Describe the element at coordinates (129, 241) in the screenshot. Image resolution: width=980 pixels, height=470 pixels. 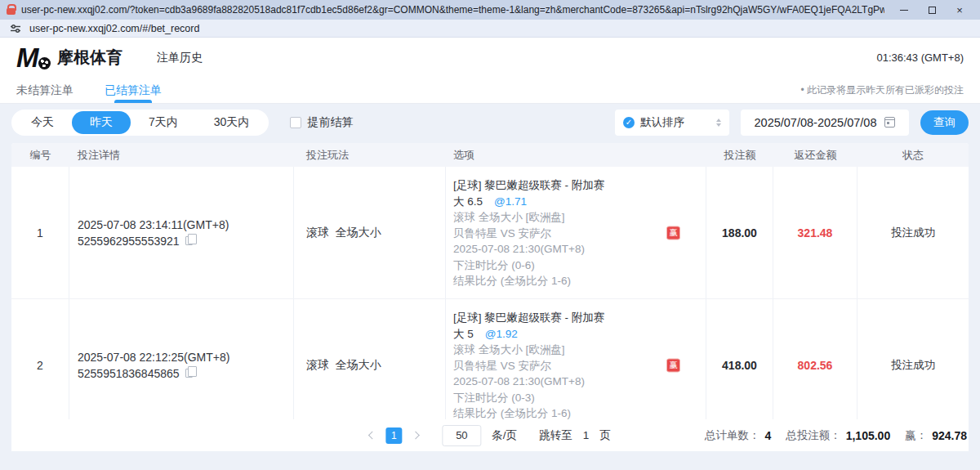
I see `bet-id: 5255962955553921` at that location.